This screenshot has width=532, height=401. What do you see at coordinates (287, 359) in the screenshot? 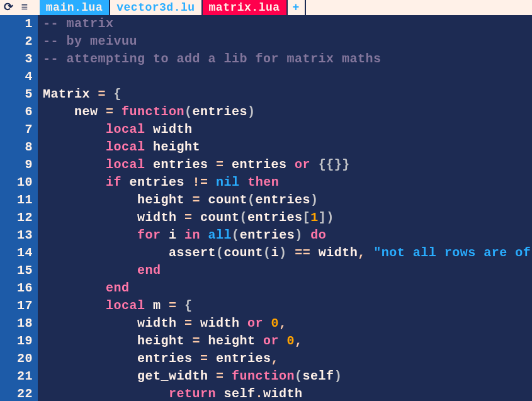
I see `code-line: entries = entries,` at bounding box center [287, 359].